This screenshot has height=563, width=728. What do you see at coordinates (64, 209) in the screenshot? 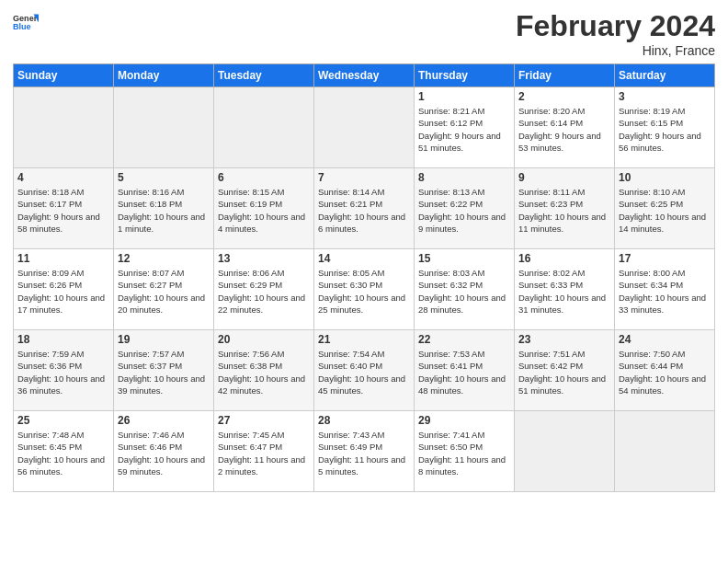
I see `table-row: 4Sunrise: 8:18 AM Sunset: 6:17 PM Daylig…` at bounding box center [64, 209].